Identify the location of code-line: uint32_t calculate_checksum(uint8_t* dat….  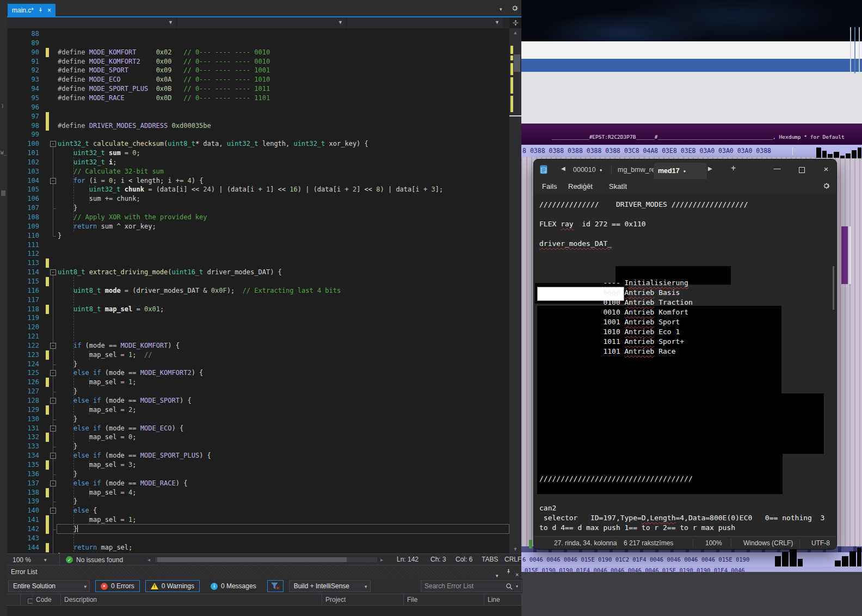
(213, 144).